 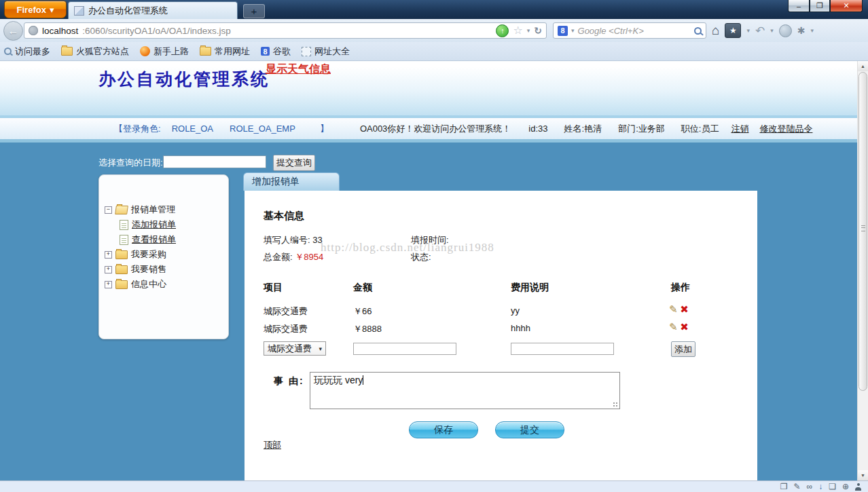 I want to click on tree-label: 查看报销单, so click(x=153, y=240).